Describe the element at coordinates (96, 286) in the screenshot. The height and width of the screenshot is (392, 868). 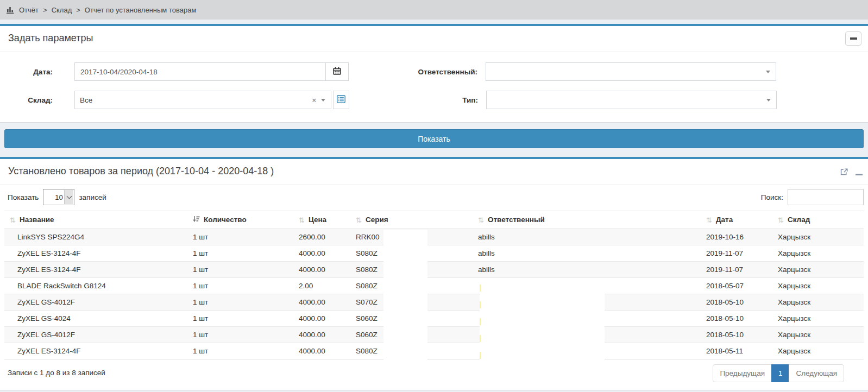
I see `cell-name: BLADE RackSwitch G8124` at that location.